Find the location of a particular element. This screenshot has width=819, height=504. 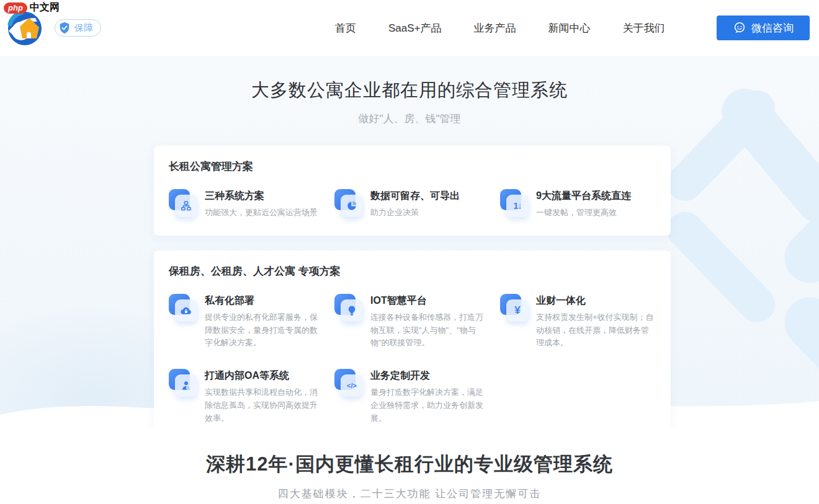

feature-title: 业财一体化 is located at coordinates (596, 301).